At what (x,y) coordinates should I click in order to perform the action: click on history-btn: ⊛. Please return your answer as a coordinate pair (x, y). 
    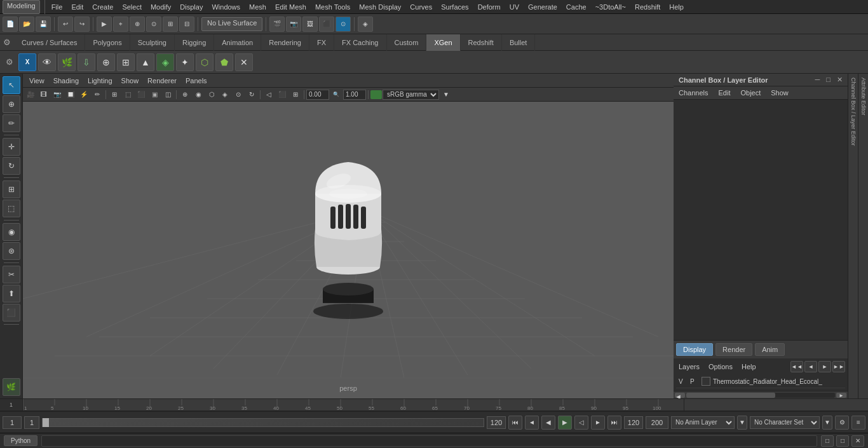
    Looking at the image, I should click on (11, 251).